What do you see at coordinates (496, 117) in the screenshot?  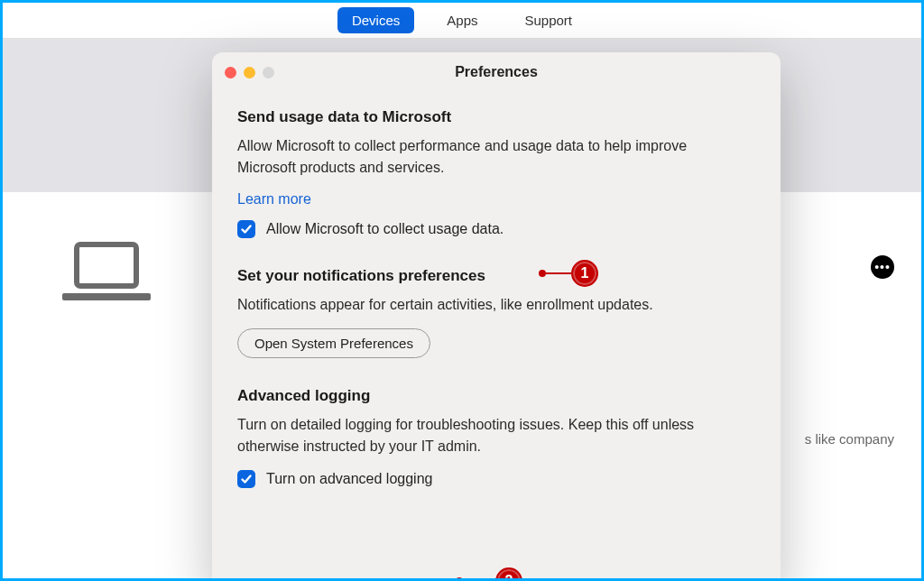 I see `section-title: Send usage data to Microsoft` at bounding box center [496, 117].